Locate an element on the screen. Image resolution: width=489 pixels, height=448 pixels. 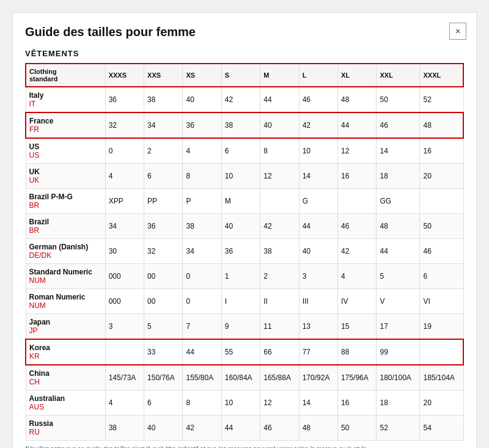
row-label: UK UK is located at coordinates (65, 176).